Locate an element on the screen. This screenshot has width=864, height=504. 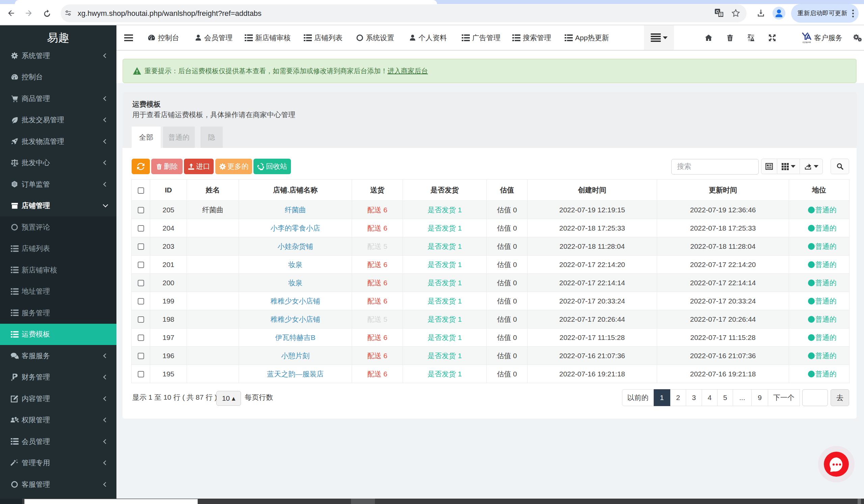
svg-text: 优选服科网 is located at coordinates (807, 43).